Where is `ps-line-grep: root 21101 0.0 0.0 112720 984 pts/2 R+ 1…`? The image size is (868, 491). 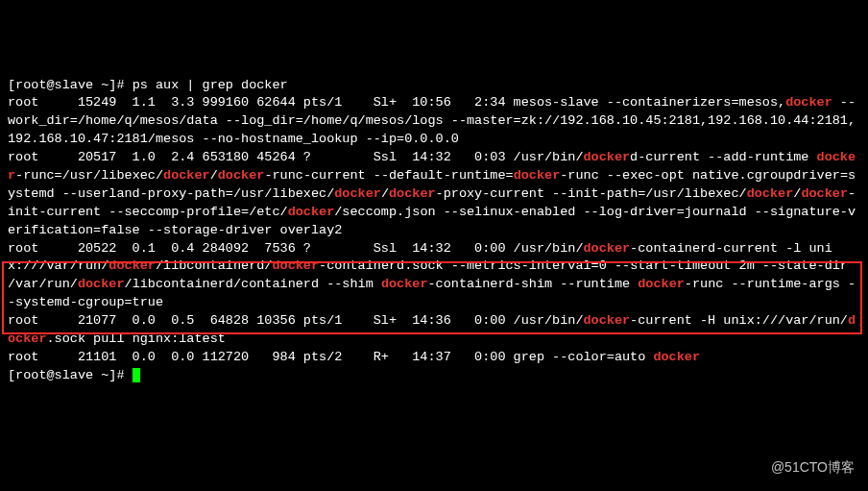
ps-line-grep: root 21101 0.0 0.0 112720 984 pts/2 R+ 1… is located at coordinates (353, 357).